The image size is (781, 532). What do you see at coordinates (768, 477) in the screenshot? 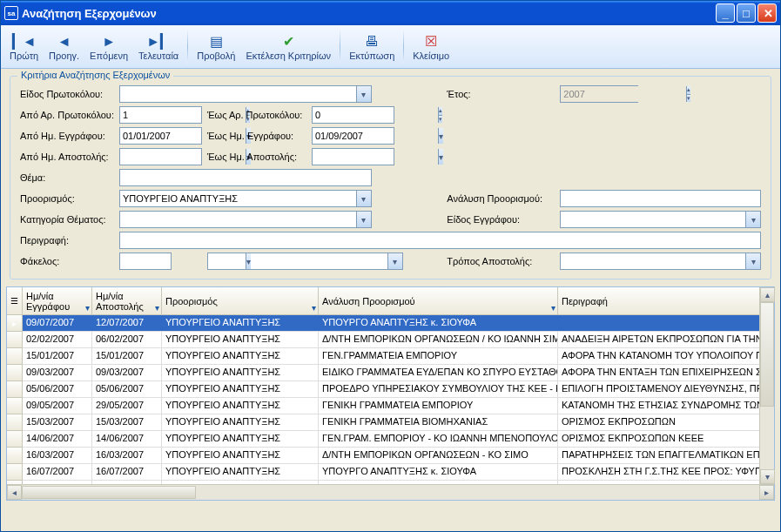
I see `scroll-down-icon: ▾` at bounding box center [768, 477].